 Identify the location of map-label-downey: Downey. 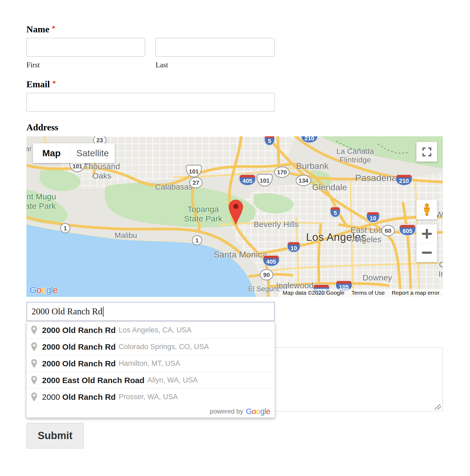
(377, 278).